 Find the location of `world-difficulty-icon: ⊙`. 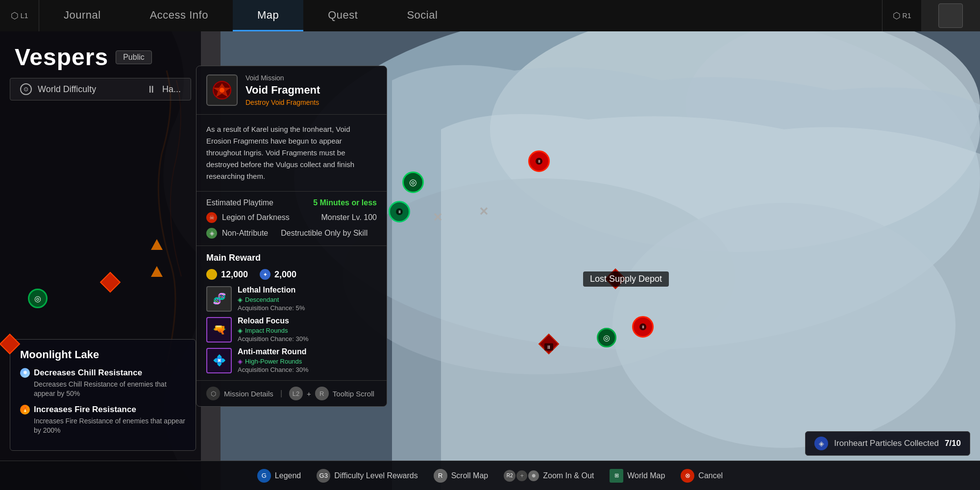

world-difficulty-icon: ⊙ is located at coordinates (26, 89).